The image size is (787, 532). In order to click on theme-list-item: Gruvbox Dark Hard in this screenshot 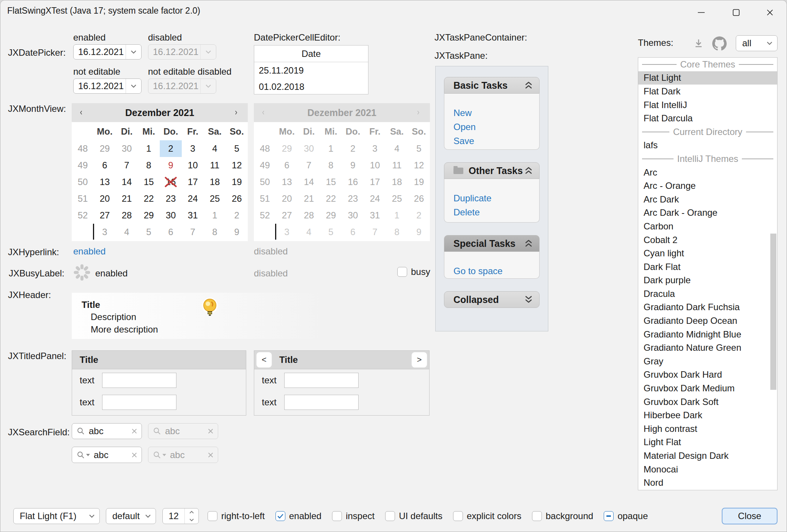, I will do `click(708, 375)`.